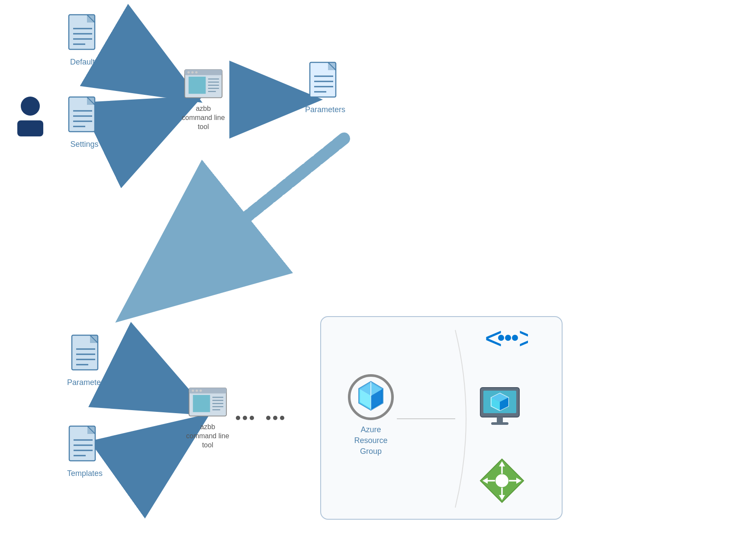  What do you see at coordinates (84, 145) in the screenshot?
I see `settings-label: Settings` at bounding box center [84, 145].